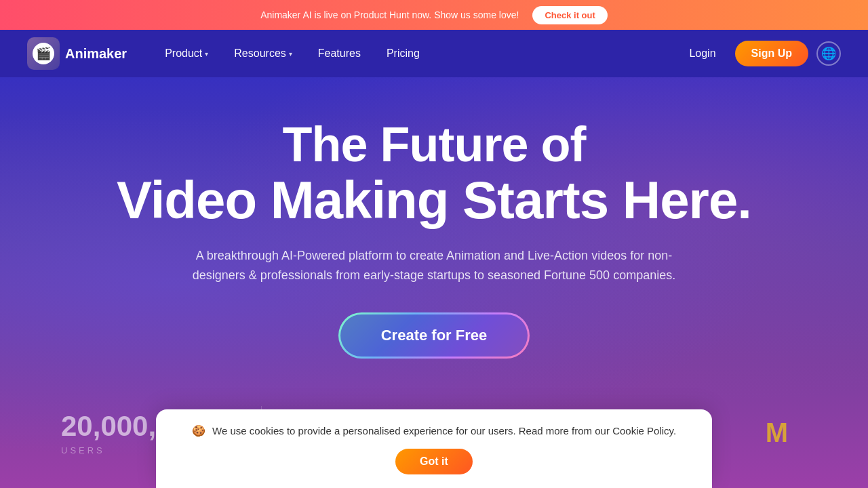  What do you see at coordinates (186, 54) in the screenshot?
I see `nav-product: Product ▾` at bounding box center [186, 54].